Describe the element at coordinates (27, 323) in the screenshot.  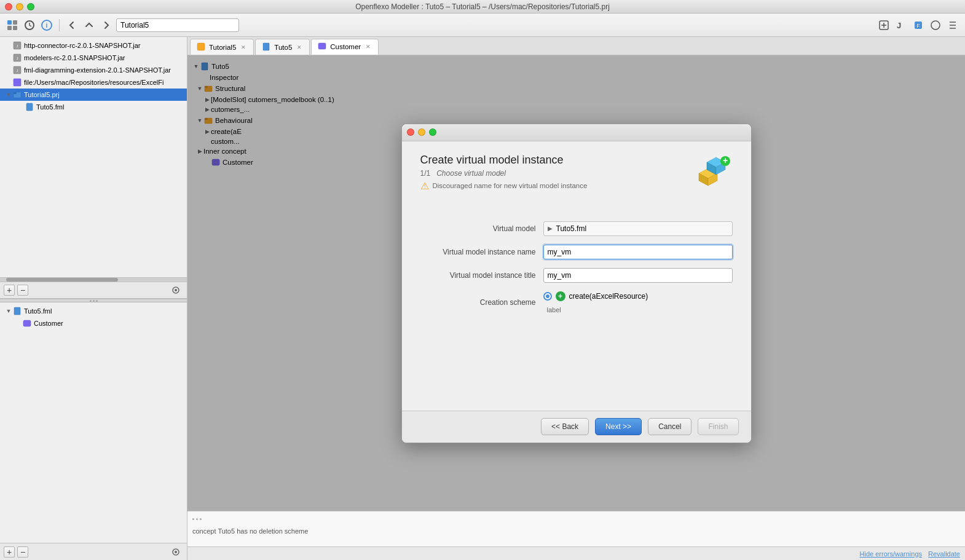
I see `customer-icon` at that location.